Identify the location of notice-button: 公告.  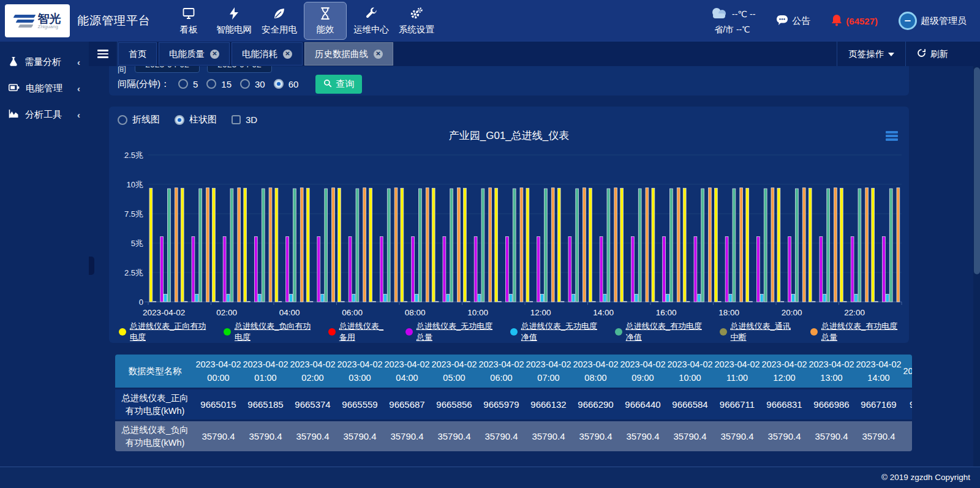
(793, 21).